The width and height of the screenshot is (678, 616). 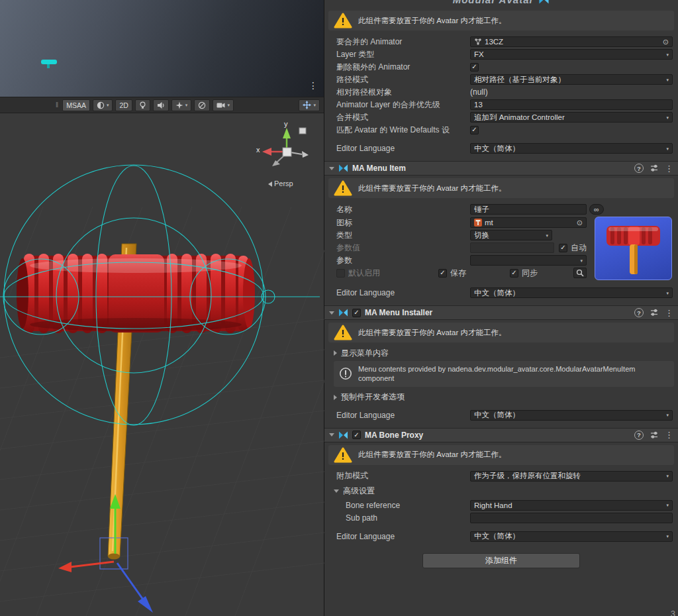 I want to click on field-label: Layer 类型, so click(x=403, y=54).